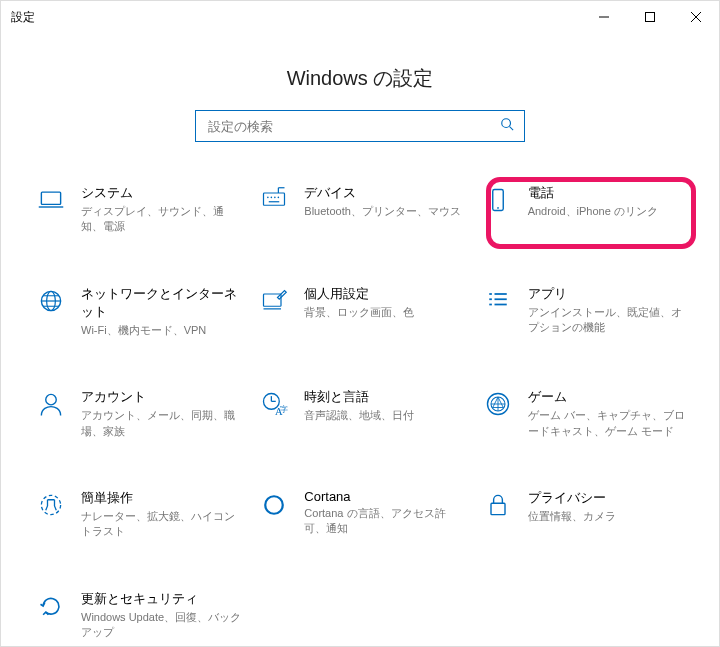 The height and width of the screenshot is (647, 720). I want to click on item-desc: Wi-Fi、機内モード、VPN, so click(162, 330).